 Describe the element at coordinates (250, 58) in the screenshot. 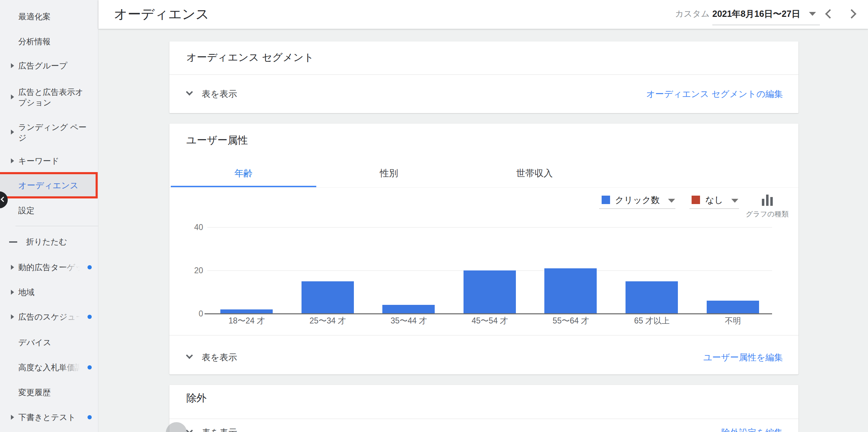

I see `card-title: オーディエンス セグメント` at that location.